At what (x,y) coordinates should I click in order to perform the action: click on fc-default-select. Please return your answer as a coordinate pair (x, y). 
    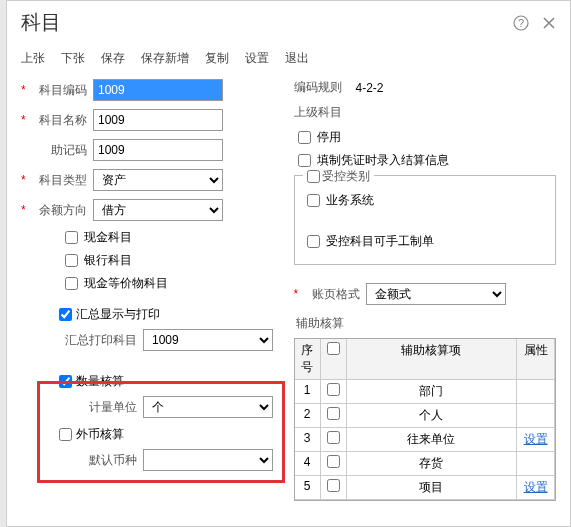
    Looking at the image, I should click on (208, 460).